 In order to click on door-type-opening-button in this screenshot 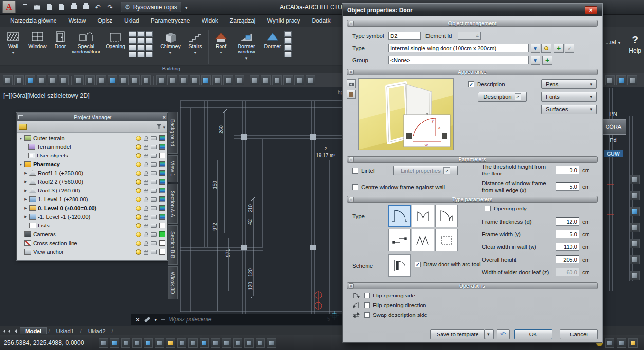, I will do `click(446, 240)`.